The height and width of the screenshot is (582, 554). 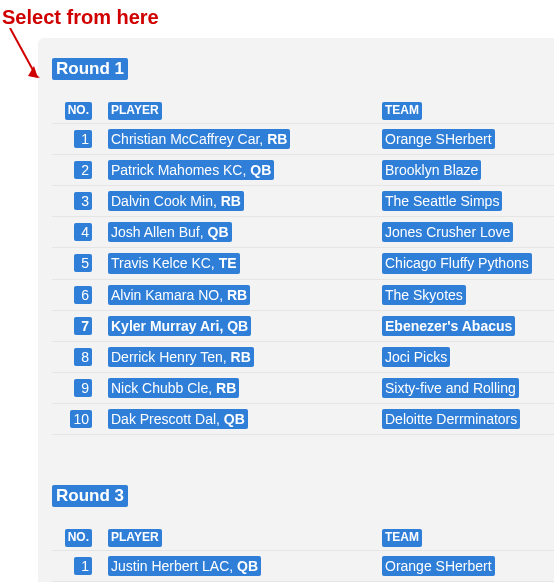 What do you see at coordinates (176, 201) in the screenshot?
I see `player-cell: Dalvin Cook Min, RB` at bounding box center [176, 201].